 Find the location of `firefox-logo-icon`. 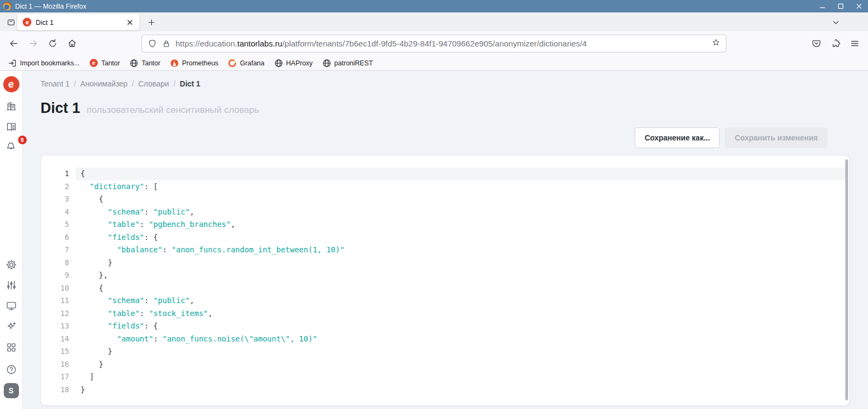

firefox-logo-icon is located at coordinates (8, 6).